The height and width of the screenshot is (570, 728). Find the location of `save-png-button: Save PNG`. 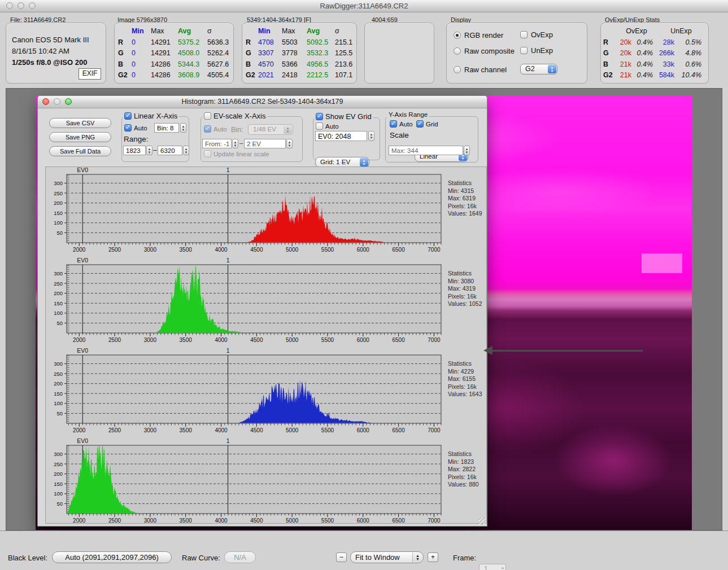

save-png-button: Save PNG is located at coordinates (80, 137).